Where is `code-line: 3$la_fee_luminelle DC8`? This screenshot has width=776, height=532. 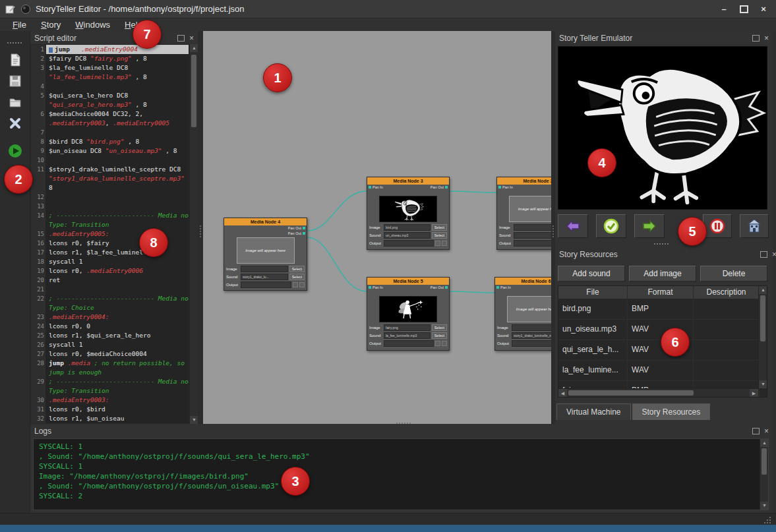 code-line: 3$la_fee_luminelle DC8 is located at coordinates (109, 68).